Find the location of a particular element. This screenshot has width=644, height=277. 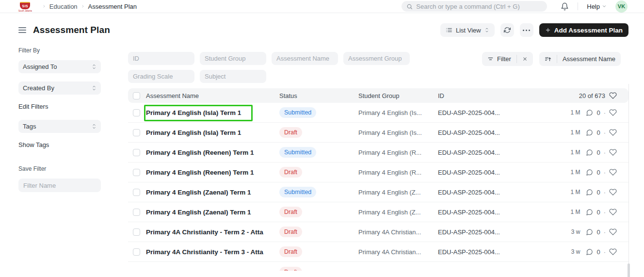

assessment-name: Primary 4A Christianity - Term 3 - Atta is located at coordinates (209, 252).